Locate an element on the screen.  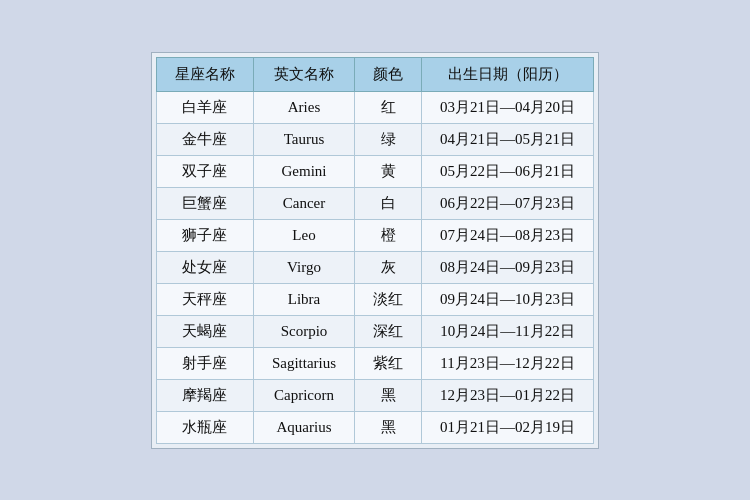
table-row: 天秤座Libra淡红09月24日—10月23日 is located at coordinates (374, 299).